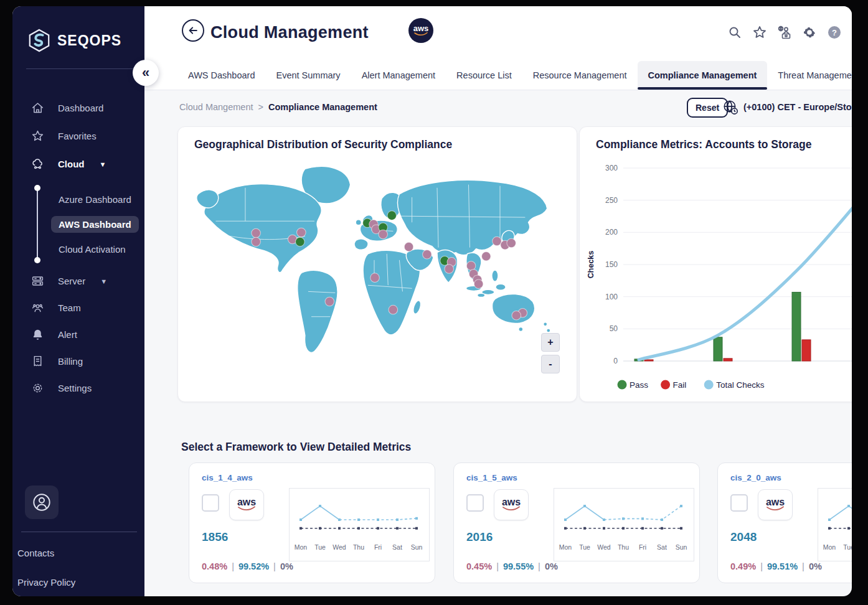 This screenshot has height=605, width=868. I want to click on sidebar-item-dashboard: Dashboard, so click(78, 108).